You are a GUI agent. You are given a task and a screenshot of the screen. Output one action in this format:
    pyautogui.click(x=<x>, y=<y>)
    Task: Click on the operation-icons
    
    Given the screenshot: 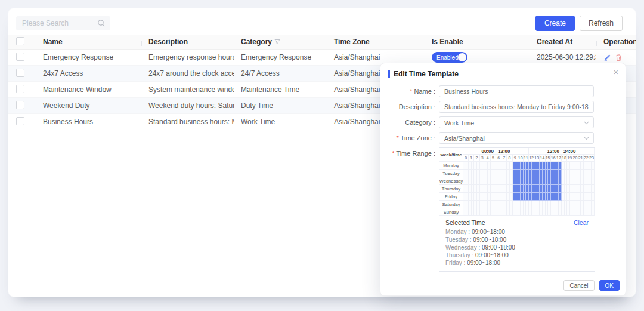 What is the action you would take?
    pyautogui.click(x=620, y=57)
    